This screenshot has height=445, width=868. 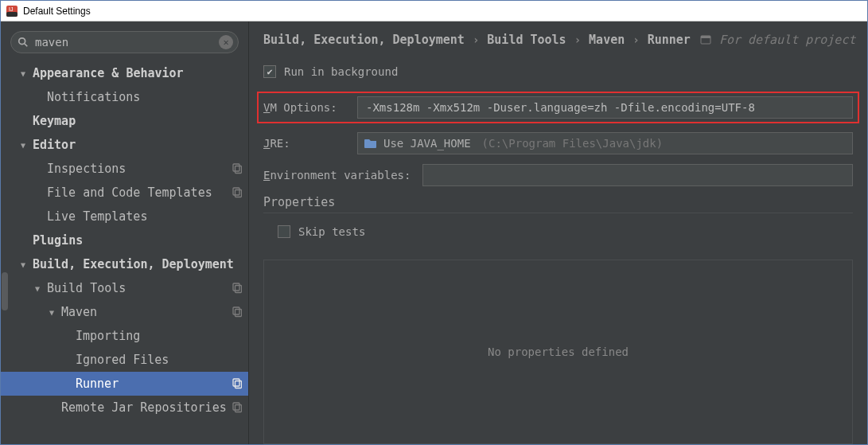 I want to click on sidebar-item-label: Notifications, so click(x=145, y=97).